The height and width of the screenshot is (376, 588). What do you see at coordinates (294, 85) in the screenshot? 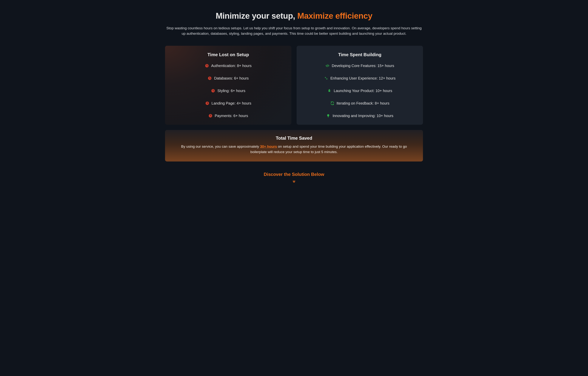
I see `comparison-cards: Time Lost on Setup Authentication: 8+ ho…` at bounding box center [294, 85].